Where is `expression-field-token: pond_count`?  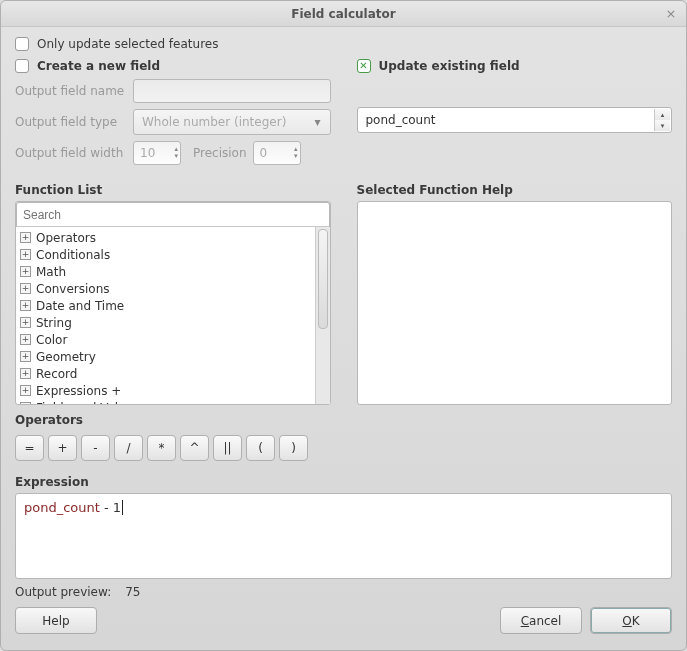
expression-field-token: pond_count is located at coordinates (62, 508).